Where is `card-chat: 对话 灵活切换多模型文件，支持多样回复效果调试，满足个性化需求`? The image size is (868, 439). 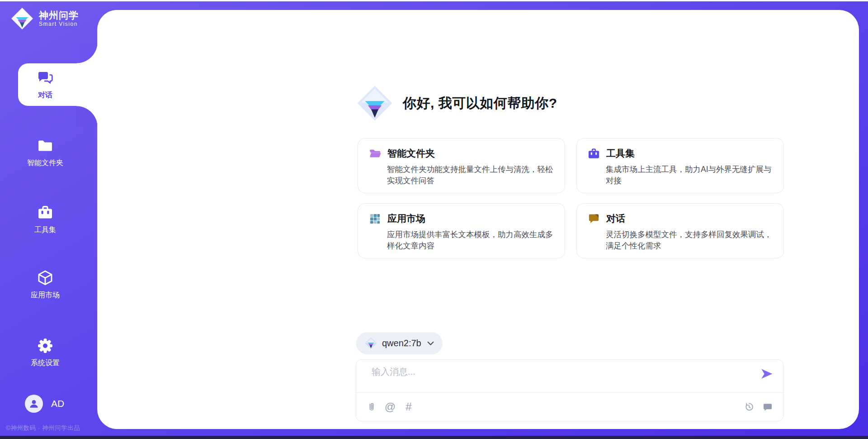 card-chat: 对话 灵活切换多模型文件，支持多样回复效果调试，满足个性化需求 is located at coordinates (680, 231).